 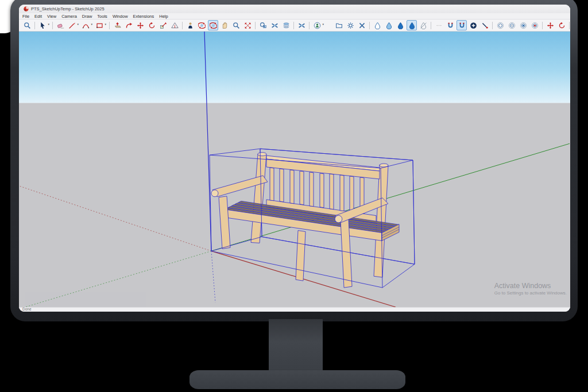 I want to click on monitor-stand-base, so click(x=297, y=380).